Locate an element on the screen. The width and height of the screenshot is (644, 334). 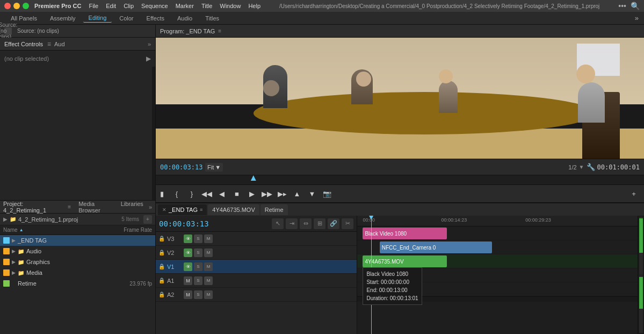
razor-tool: ✂ is located at coordinates (348, 224).